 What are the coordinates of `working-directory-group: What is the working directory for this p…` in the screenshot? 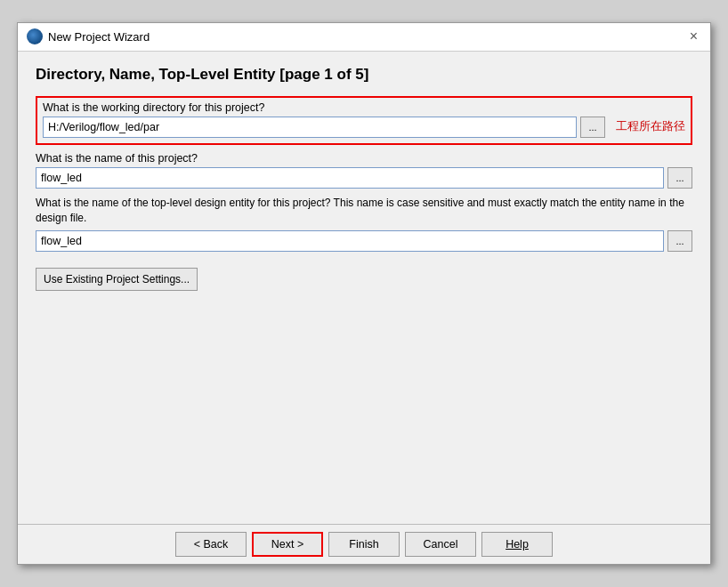 It's located at (364, 121).